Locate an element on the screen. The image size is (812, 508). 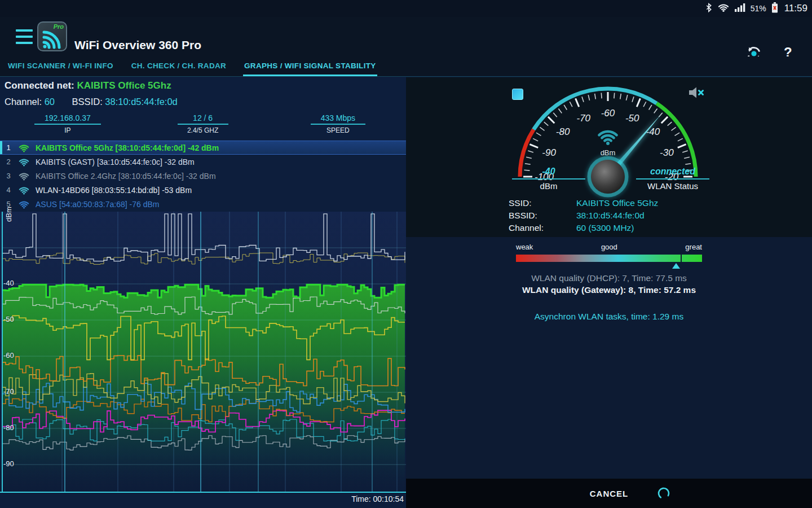
bluetooth-icon is located at coordinates (709, 9).